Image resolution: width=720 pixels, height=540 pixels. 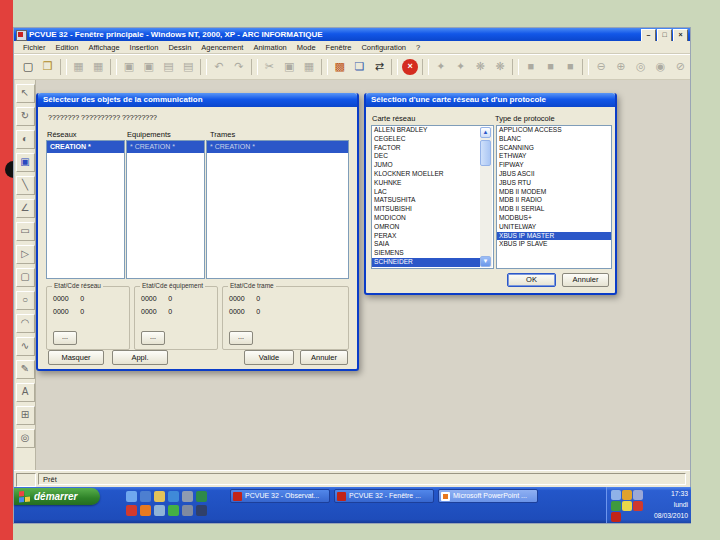 I want to click on start-button: démarrer, so click(x=57, y=496).